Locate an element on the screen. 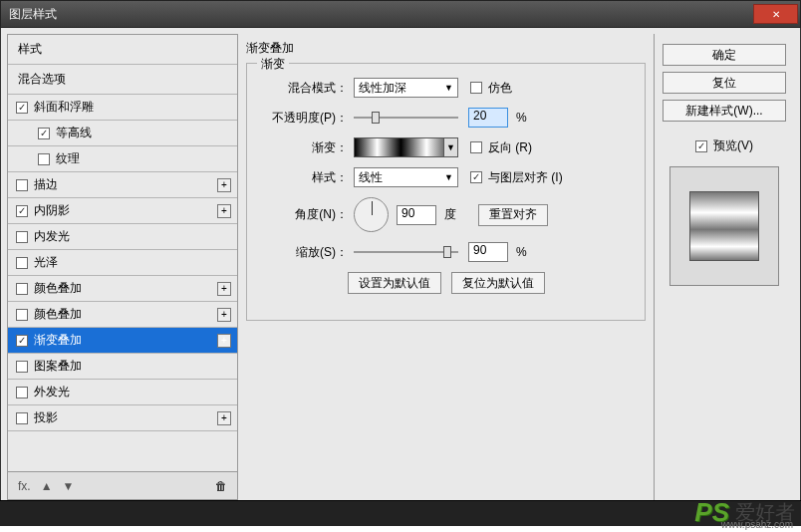 This screenshot has height=532, width=801. effect-label: 描边 is located at coordinates (46, 185).